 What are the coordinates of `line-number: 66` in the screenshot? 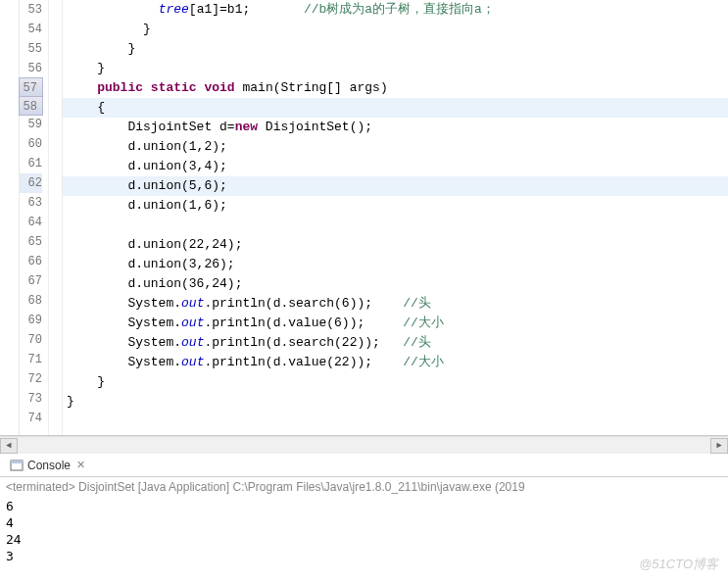 It's located at (31, 262).